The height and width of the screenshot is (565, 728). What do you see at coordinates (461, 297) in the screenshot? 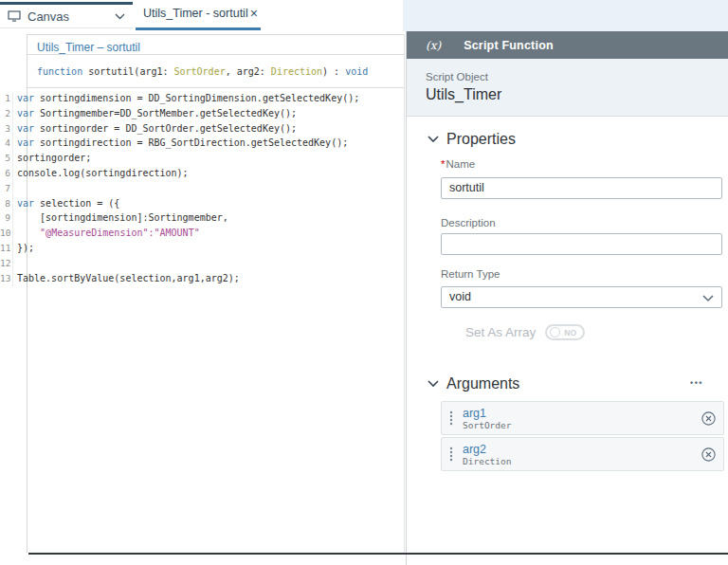
I see `return-type-value: void` at bounding box center [461, 297].